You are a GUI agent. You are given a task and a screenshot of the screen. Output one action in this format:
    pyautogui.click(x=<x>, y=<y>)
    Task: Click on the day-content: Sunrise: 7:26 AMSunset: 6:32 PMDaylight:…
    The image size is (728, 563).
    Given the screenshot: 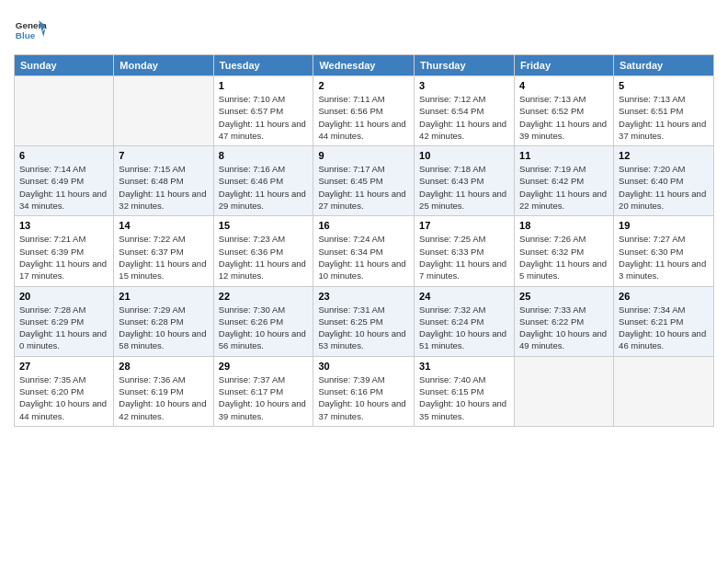 What is the action you would take?
    pyautogui.click(x=564, y=258)
    